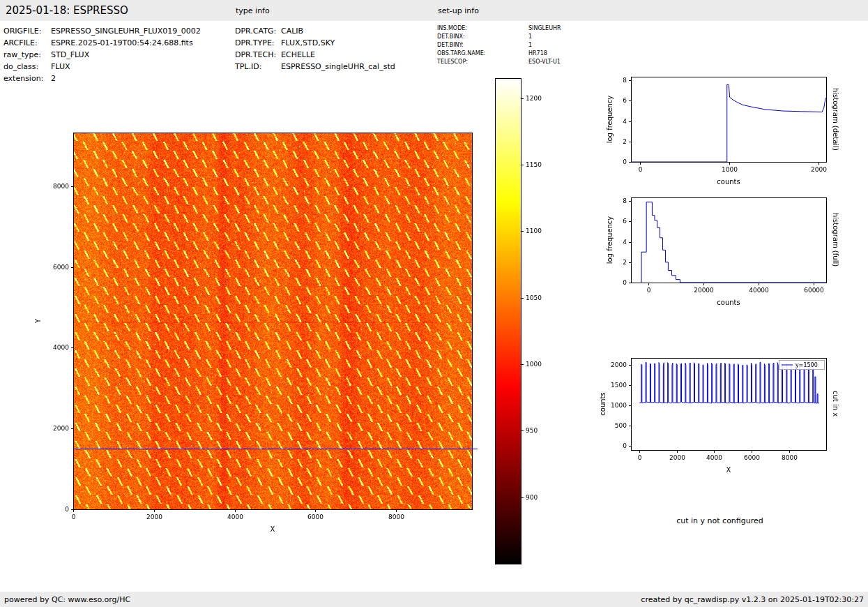  Describe the element at coordinates (102, 31) in the screenshot. I see `meta-row: ORIGFILE:ESPRESSO_SINGLEUHR_FLUX019_0002` at that location.